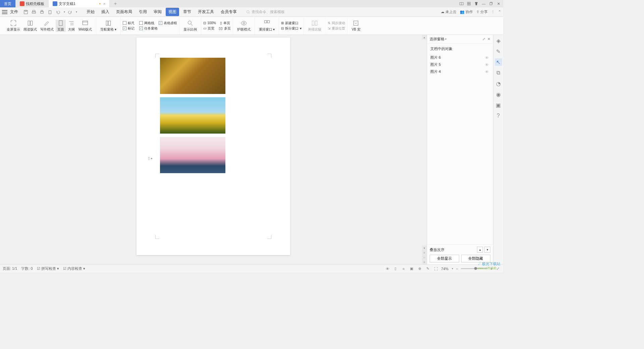  Describe the element at coordinates (498, 51) in the screenshot. I see `pen-icon: ✎` at that location.